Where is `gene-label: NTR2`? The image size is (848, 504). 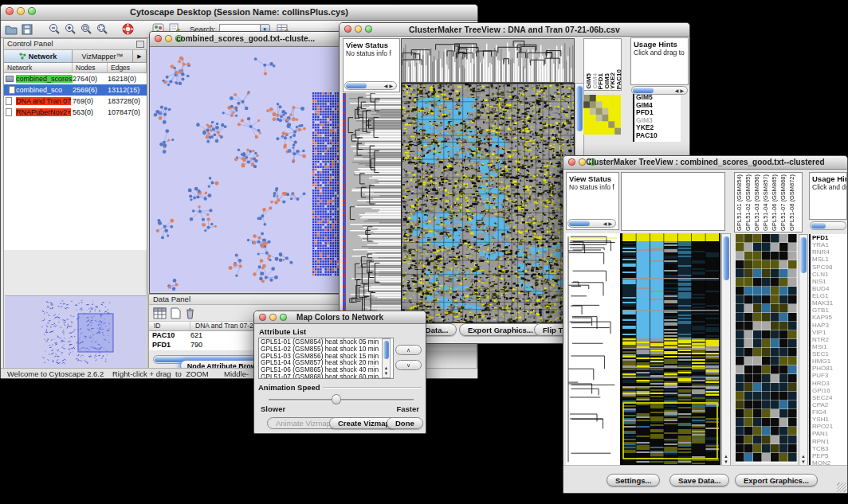 gene-label: NTR2 is located at coordinates (830, 339).